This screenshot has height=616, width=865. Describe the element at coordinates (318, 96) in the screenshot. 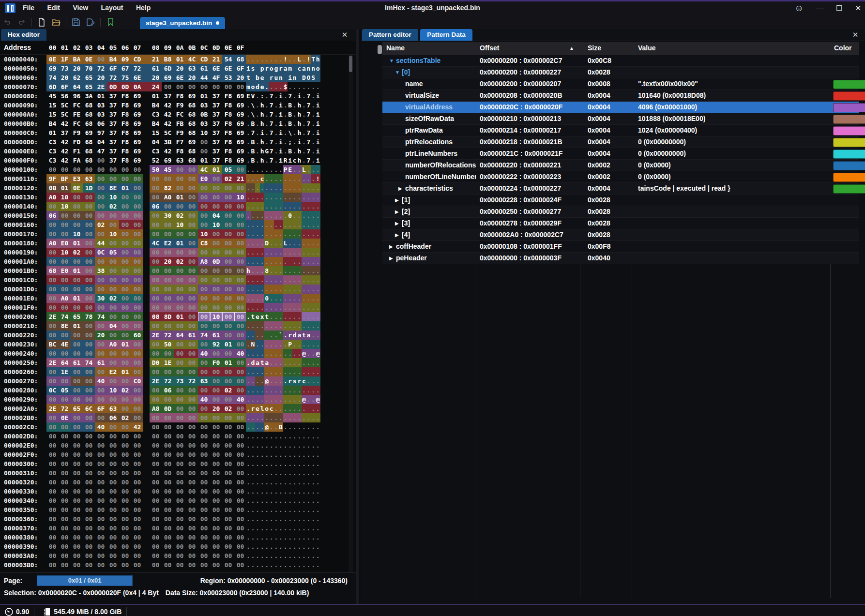

I see `ascii-char: i` at that location.